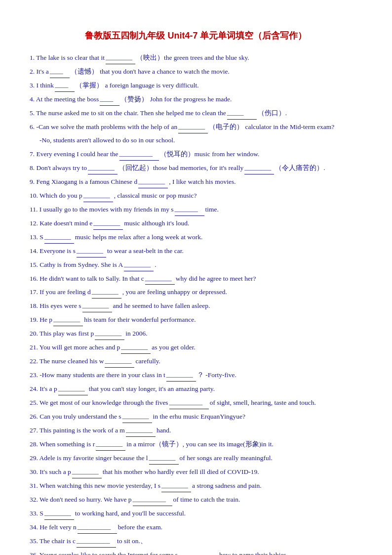  I want to click on item-34: 34. He felt very n__________before the e…, so click(196, 527).